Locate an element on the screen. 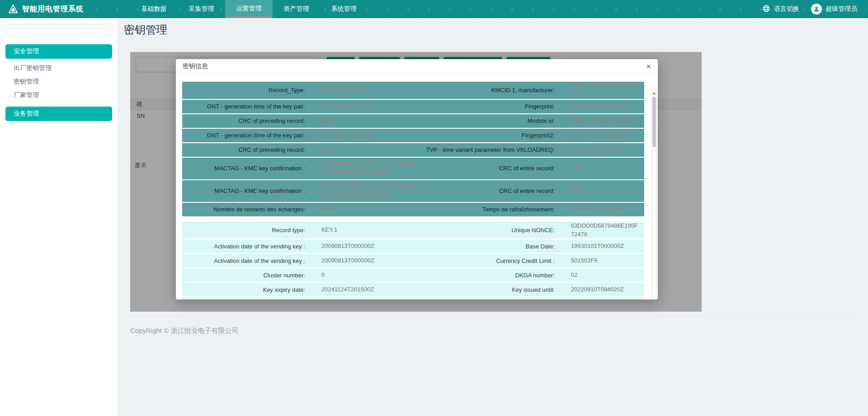 This screenshot has height=416, width=868. nav-tab-basic-data: 基础数据 is located at coordinates (154, 9).